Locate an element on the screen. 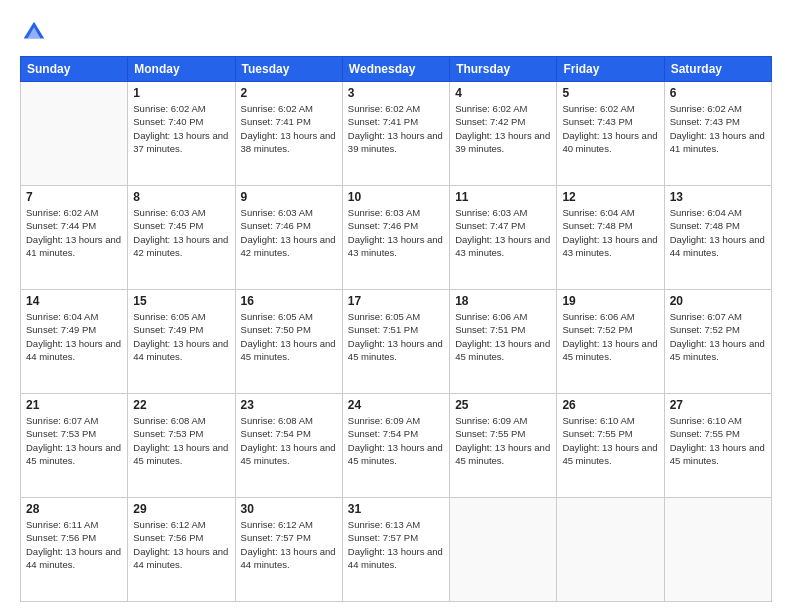 The image size is (792, 612). logo is located at coordinates (36, 32).